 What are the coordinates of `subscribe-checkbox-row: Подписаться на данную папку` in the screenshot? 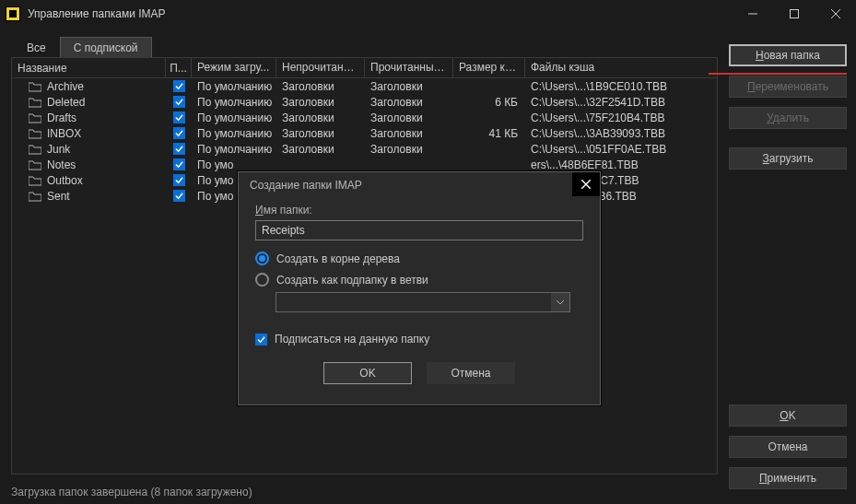 It's located at (419, 339).